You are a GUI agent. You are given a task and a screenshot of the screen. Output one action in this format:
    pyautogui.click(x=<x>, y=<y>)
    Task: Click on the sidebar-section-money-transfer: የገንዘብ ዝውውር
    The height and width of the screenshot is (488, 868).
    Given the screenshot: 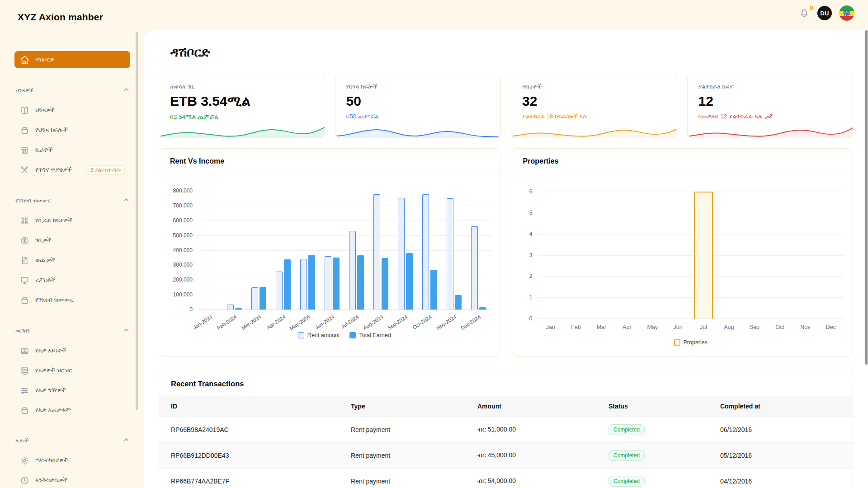 What is the action you would take?
    pyautogui.click(x=72, y=201)
    